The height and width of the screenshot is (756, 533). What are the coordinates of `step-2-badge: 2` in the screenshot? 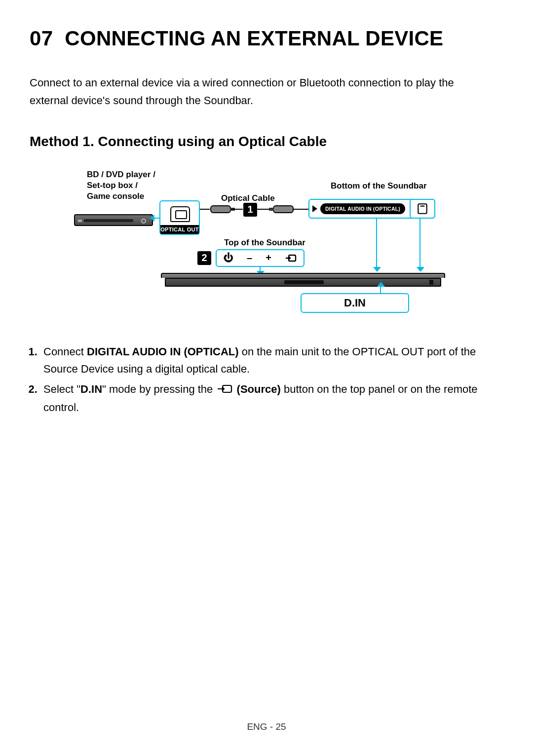 It's located at (204, 258).